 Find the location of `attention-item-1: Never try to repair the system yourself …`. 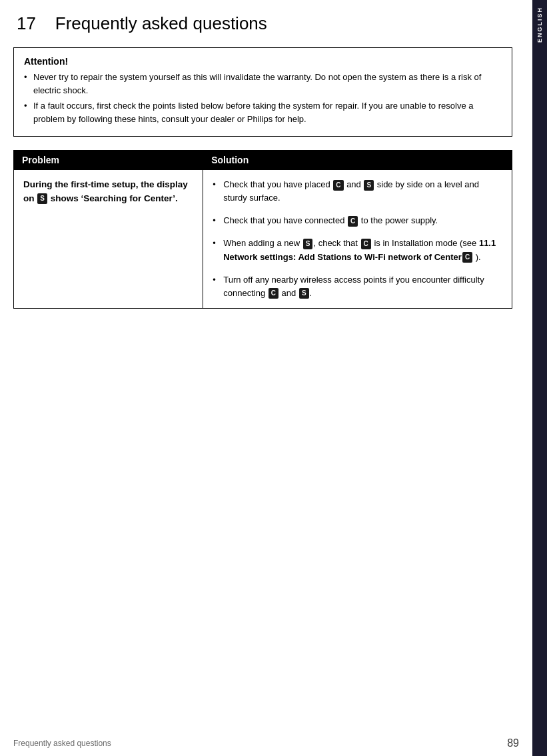

attention-item-1: Never try to repair the system yourself … is located at coordinates (263, 84).